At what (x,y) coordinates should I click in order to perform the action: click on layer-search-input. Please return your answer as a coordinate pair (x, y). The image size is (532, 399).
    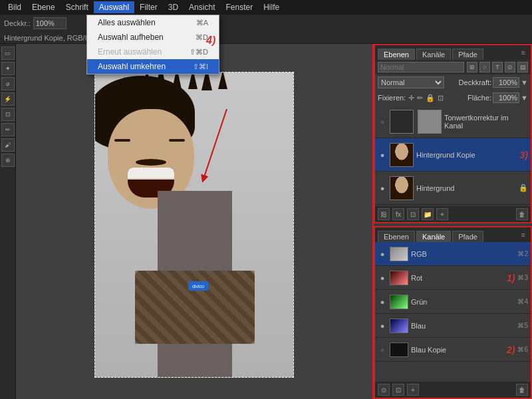
    Looking at the image, I should click on (421, 67).